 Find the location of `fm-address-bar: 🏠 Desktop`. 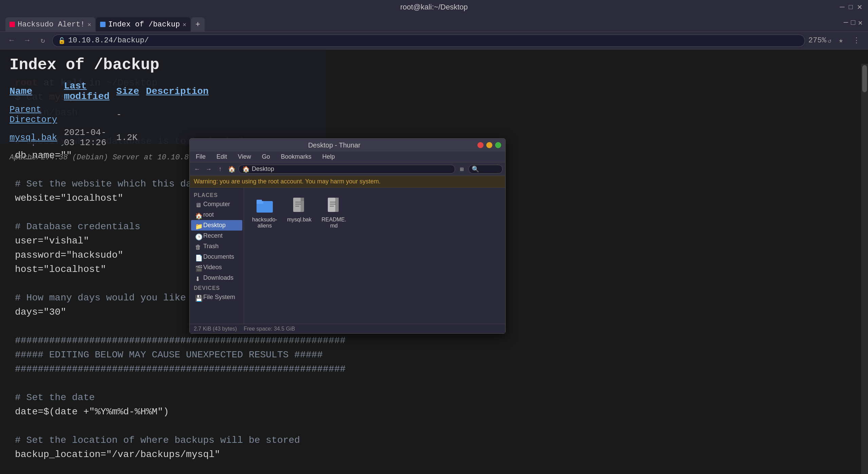

fm-address-bar: 🏠 Desktop is located at coordinates (347, 169).